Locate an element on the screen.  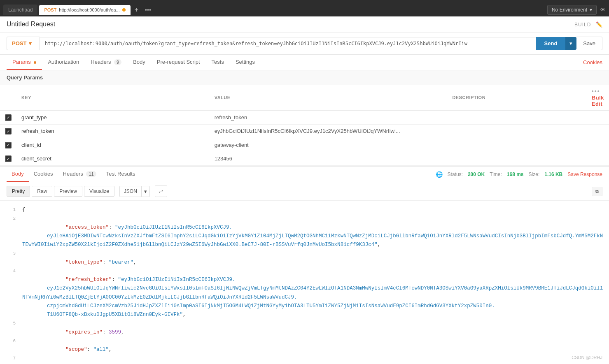
params-dot is located at coordinates (35, 63).